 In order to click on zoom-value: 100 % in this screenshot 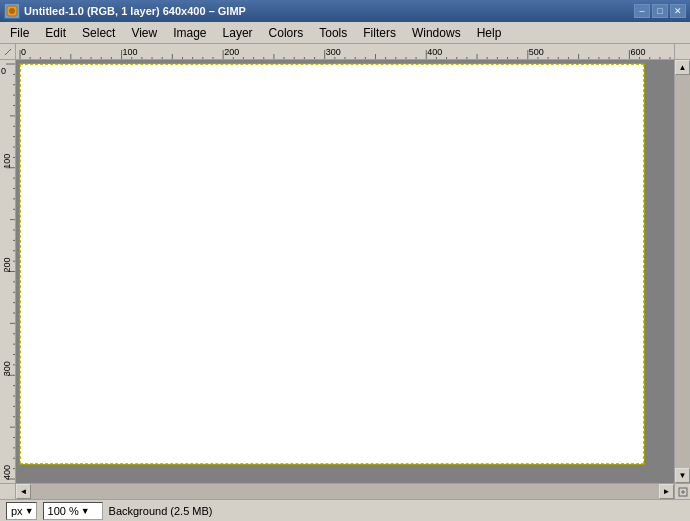, I will do `click(64, 511)`.